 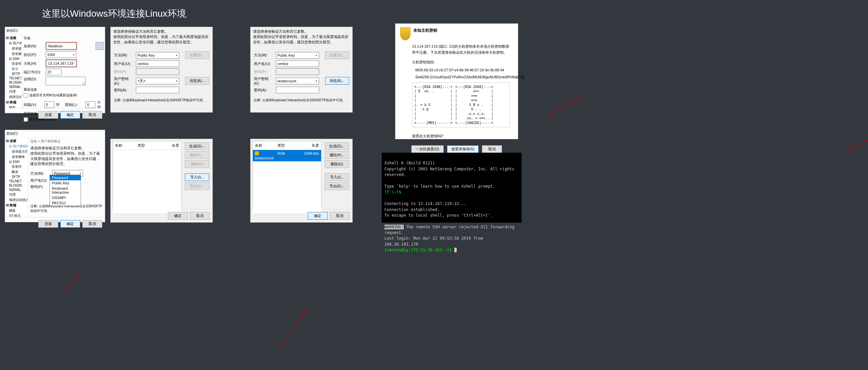 I want to click on col-type: 类型, so click(x=147, y=146).